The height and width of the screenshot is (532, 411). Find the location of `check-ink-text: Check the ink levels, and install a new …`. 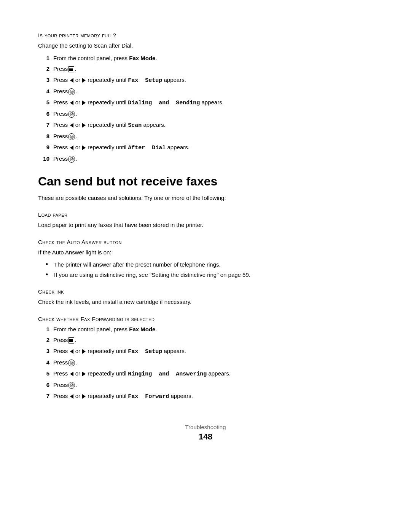

check-ink-text: Check the ink levels, and install a new … is located at coordinates (206, 302).